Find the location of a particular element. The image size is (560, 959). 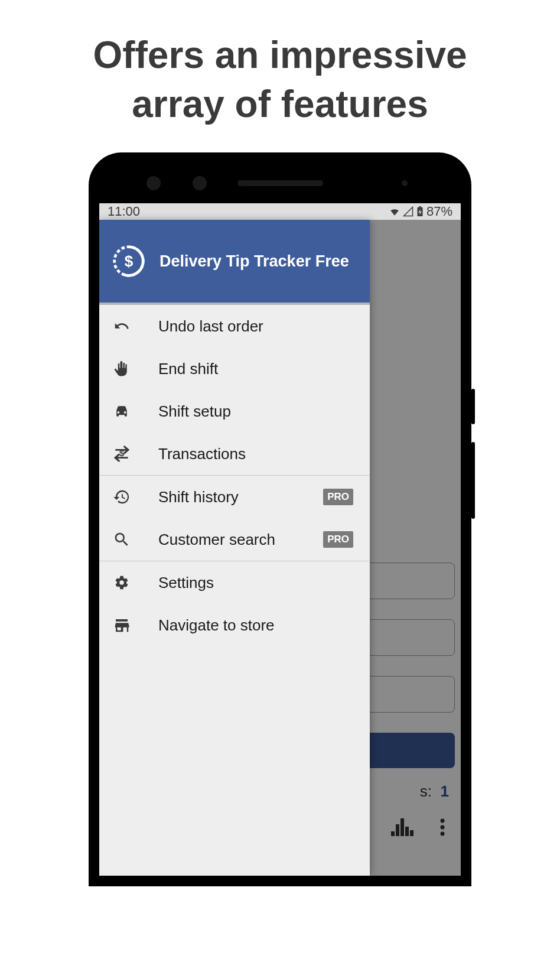

transactions-icon: $ is located at coordinates (122, 454).